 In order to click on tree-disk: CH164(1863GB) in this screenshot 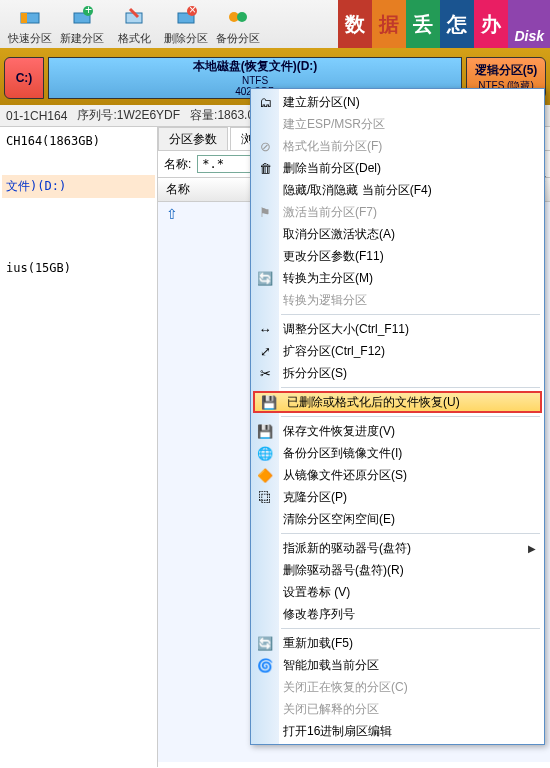, I will do `click(78, 141)`.